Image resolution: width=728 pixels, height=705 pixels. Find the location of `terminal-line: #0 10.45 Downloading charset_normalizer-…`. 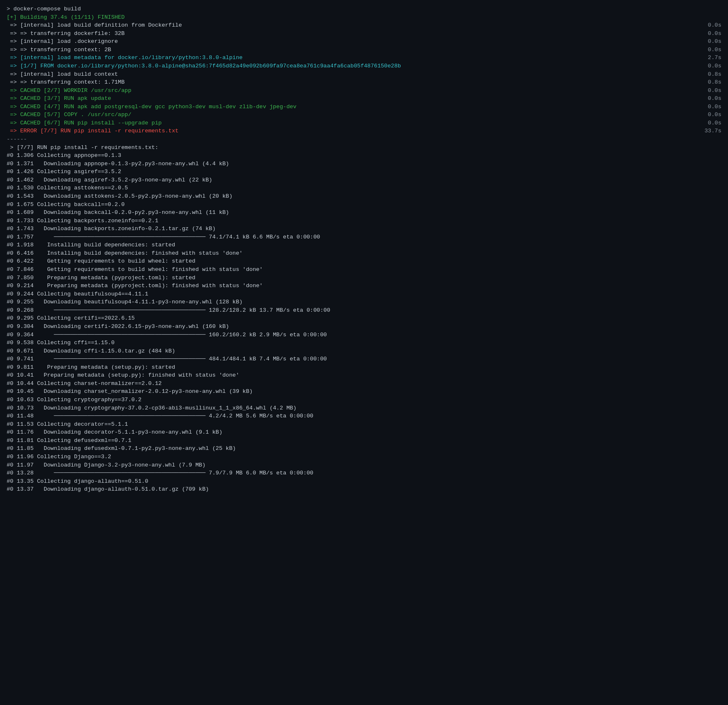

terminal-line: #0 10.45 Downloading charset_normalizer-… is located at coordinates (364, 392).